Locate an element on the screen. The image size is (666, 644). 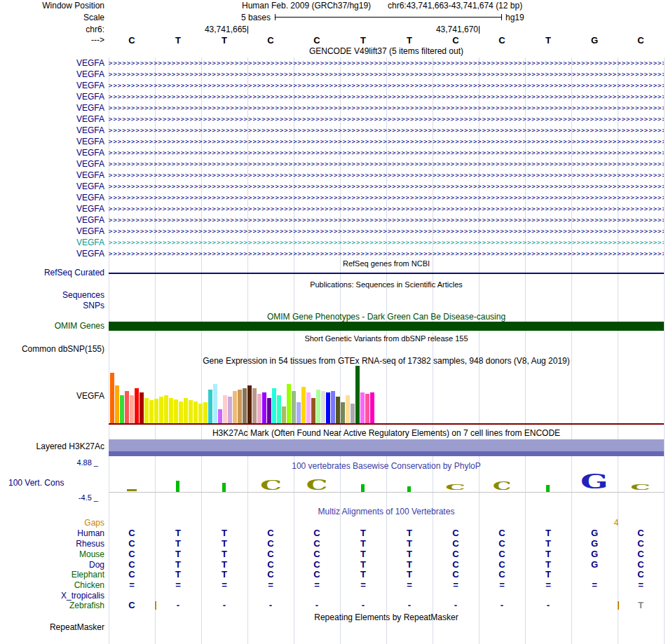
multiz-species-label: Rhesus is located at coordinates (52, 544).